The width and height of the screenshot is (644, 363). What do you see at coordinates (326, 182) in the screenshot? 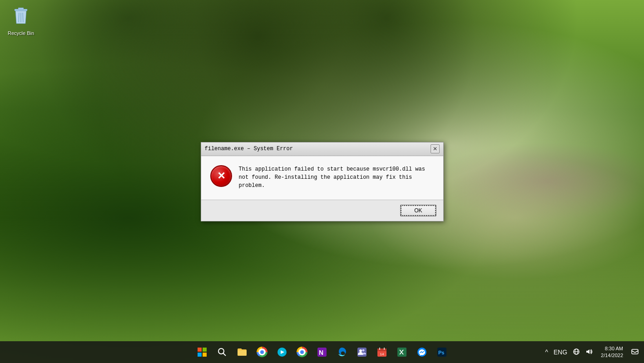
I see `dialog-message-line2: not found. Re-installing the application…` at bounding box center [326, 182].